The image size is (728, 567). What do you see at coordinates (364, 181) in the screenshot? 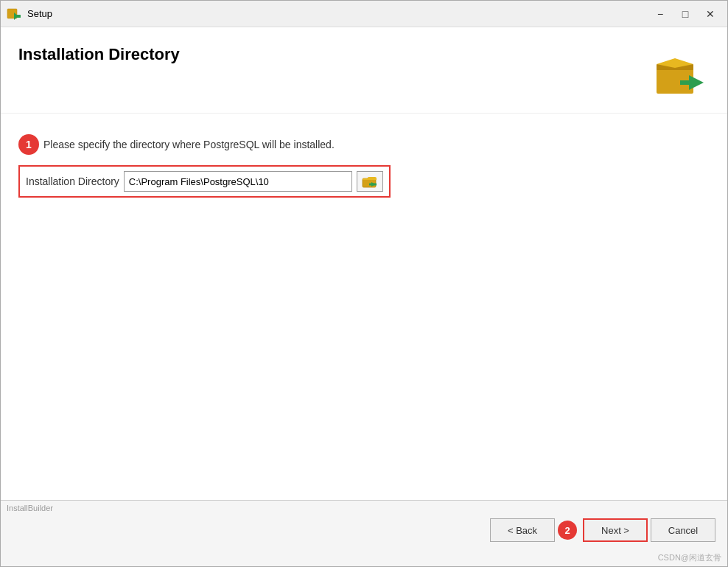
I see `form-section: Installation Directory` at bounding box center [364, 181].